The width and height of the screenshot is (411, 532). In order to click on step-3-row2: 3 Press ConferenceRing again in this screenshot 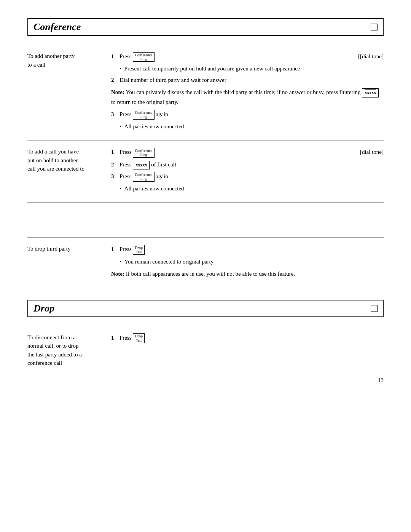, I will do `click(247, 177)`.